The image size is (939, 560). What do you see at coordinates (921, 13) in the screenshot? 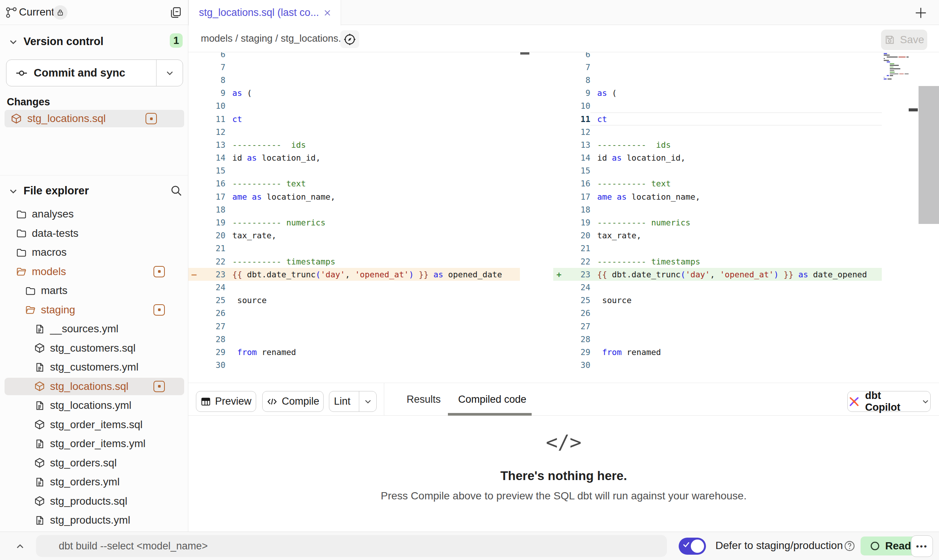
I see `new-tab-icon` at bounding box center [921, 13].